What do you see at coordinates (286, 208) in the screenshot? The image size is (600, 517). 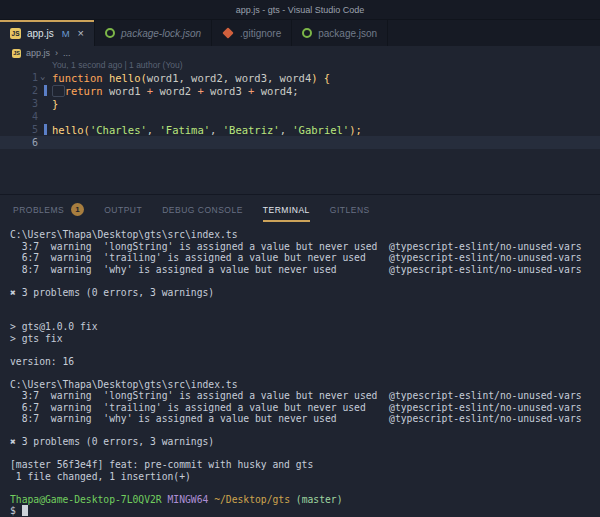 I see `panel-tab-terminal: TERMINAL` at bounding box center [286, 208].